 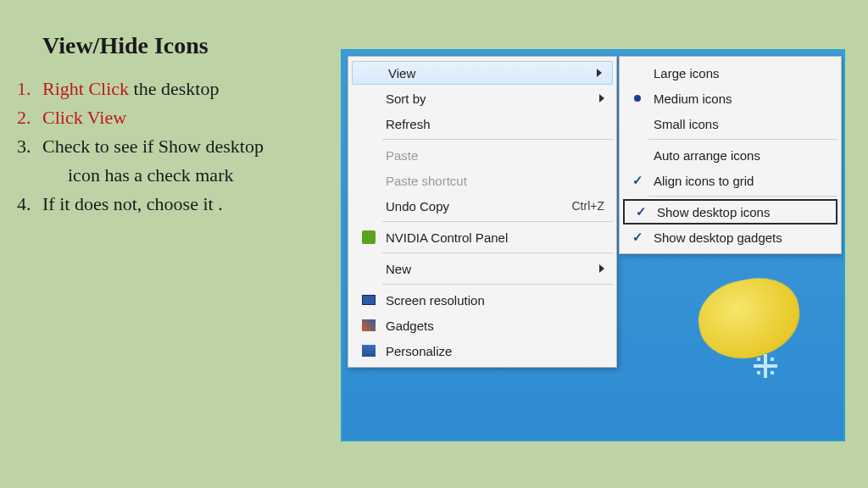 What do you see at coordinates (495, 156) in the screenshot?
I see `menu-paste-label: Paste` at bounding box center [495, 156].